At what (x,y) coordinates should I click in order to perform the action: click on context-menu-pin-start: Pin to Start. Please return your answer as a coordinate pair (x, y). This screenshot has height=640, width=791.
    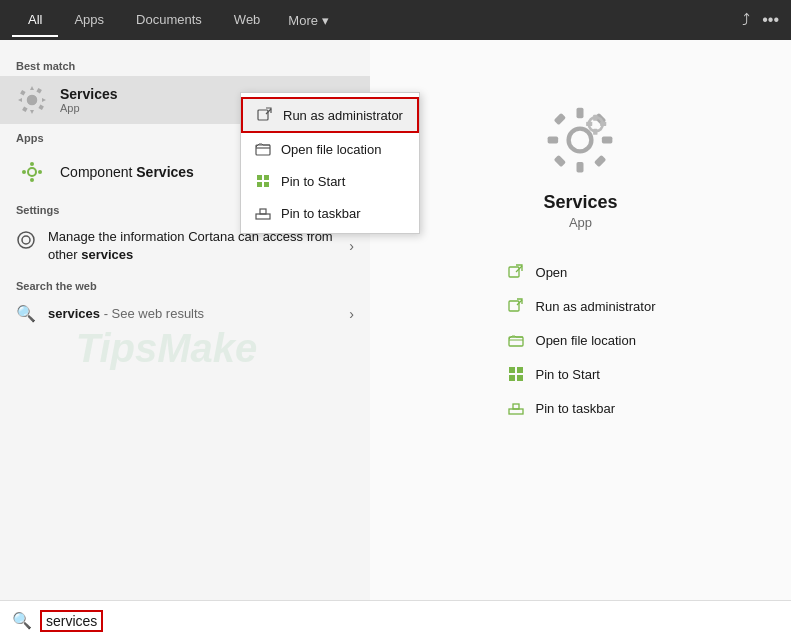
    Looking at the image, I should click on (330, 181).